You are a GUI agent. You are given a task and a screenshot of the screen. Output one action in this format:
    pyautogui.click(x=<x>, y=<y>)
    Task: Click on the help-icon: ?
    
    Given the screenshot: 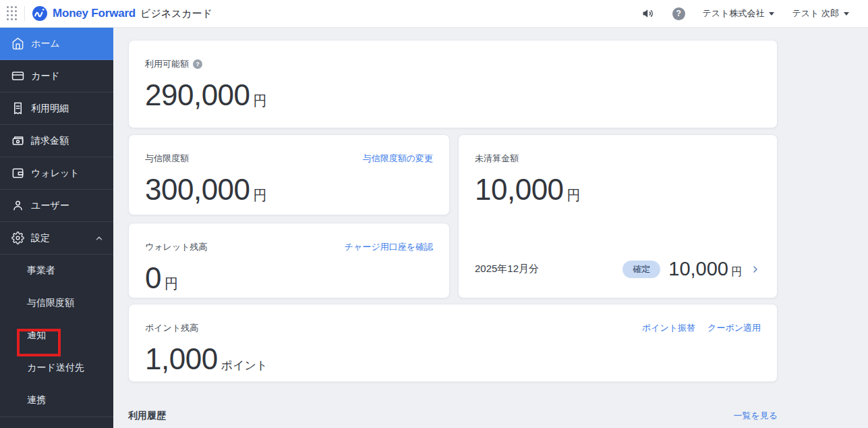 What is the action you would take?
    pyautogui.click(x=678, y=14)
    